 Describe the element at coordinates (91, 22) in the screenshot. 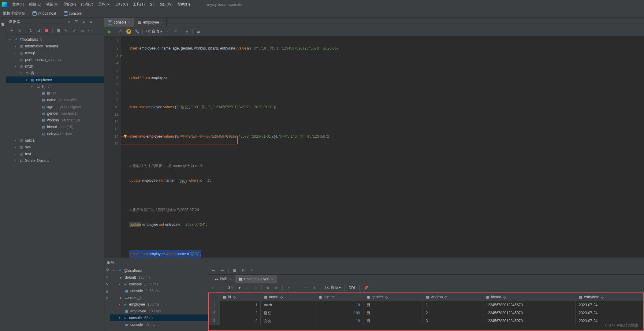

I see `gear-icon: ⚙` at that location.